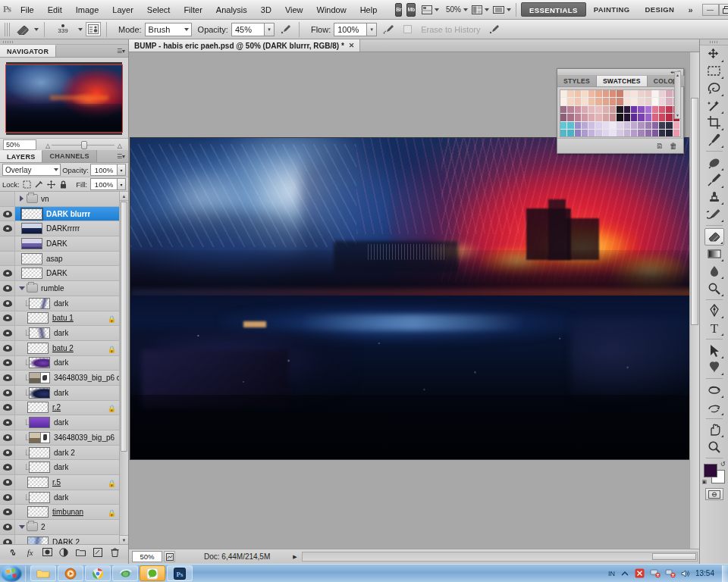 This screenshot has height=582, width=728. I want to click on workspace-painting: PAINTING, so click(612, 9).